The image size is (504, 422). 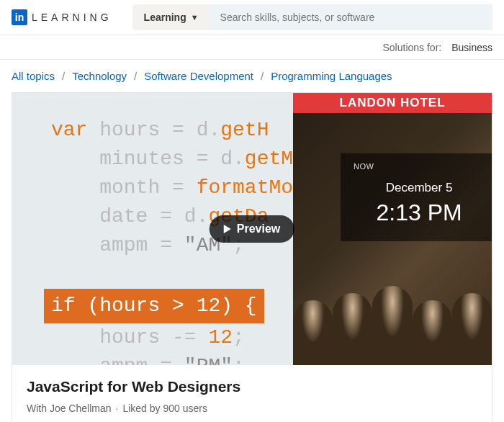 What do you see at coordinates (351, 17) in the screenshot?
I see `search-input` at bounding box center [351, 17].